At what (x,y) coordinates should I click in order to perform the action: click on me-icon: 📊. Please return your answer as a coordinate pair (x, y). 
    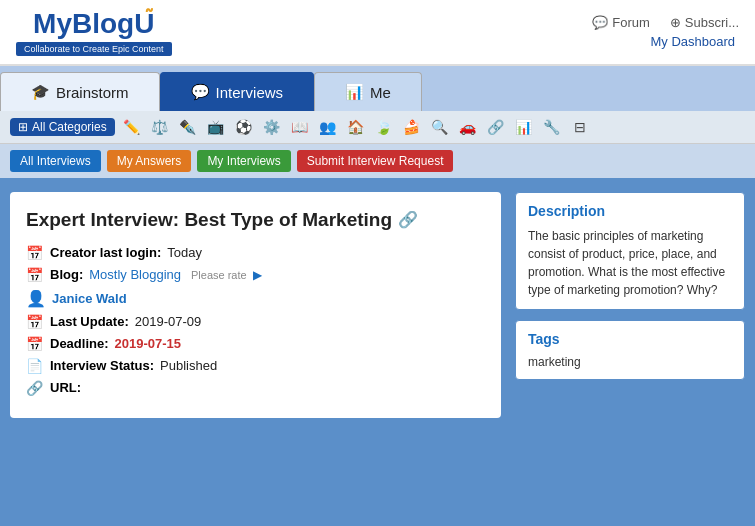
    Looking at the image, I should click on (354, 92).